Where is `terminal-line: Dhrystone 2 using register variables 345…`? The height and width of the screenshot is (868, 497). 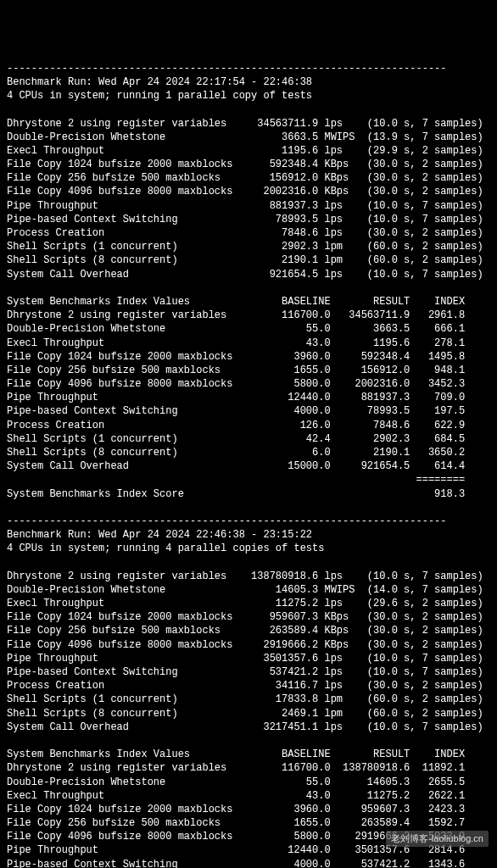 terminal-line: Dhrystone 2 using register variables 345… is located at coordinates (248, 124).